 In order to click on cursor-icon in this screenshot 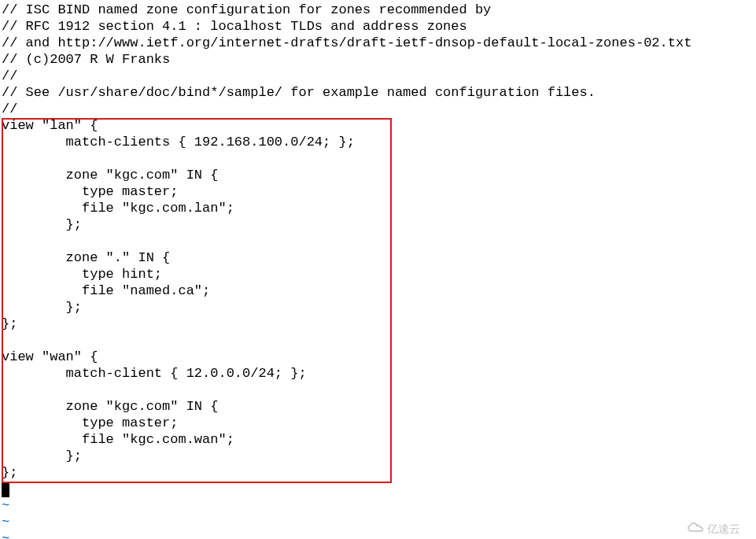, I will do `click(6, 489)`.